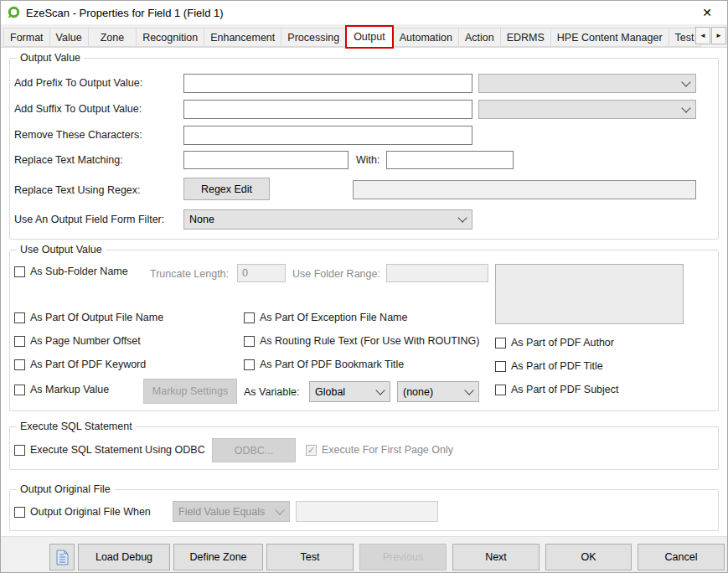 Image resolution: width=728 pixels, height=573 pixels. Describe the element at coordinates (218, 557) in the screenshot. I see `define-zone-button: Define Zone` at that location.